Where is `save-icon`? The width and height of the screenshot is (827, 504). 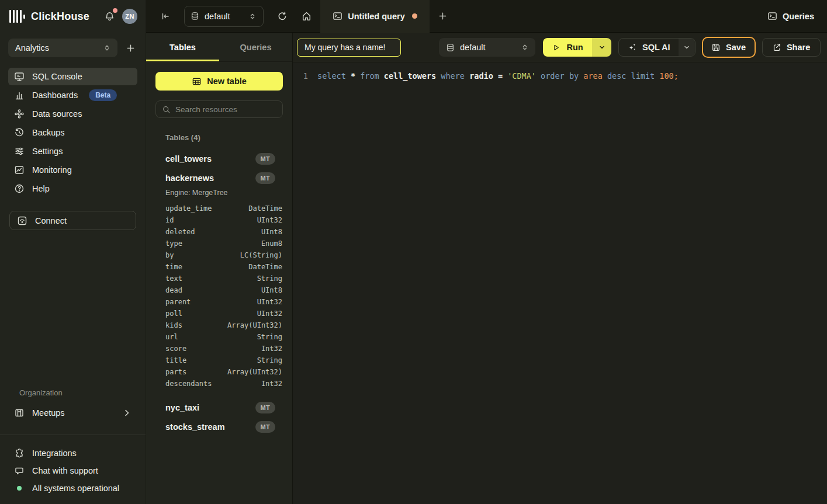 save-icon is located at coordinates (716, 47).